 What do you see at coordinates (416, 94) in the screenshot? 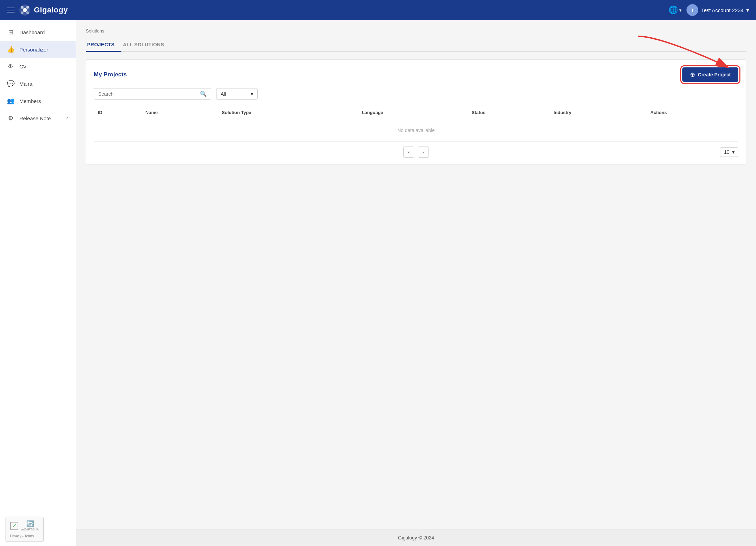
I see `filters-row: 🔍 All ▾` at bounding box center [416, 94].